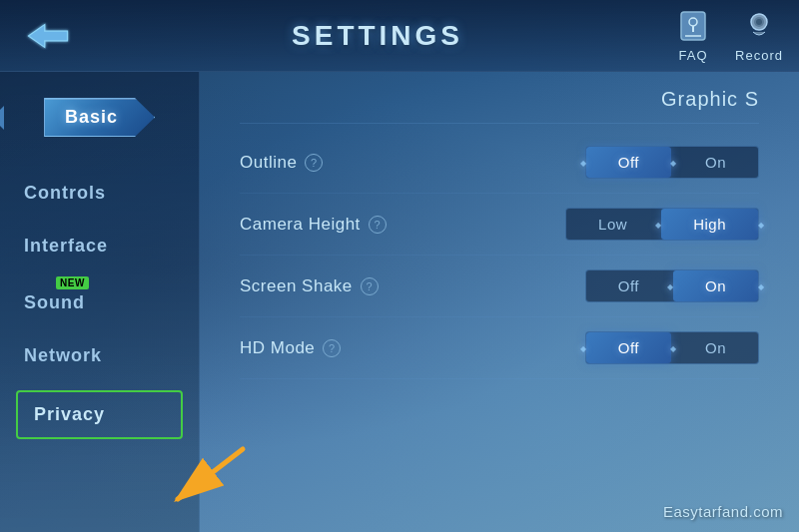  Describe the element at coordinates (66, 246) in the screenshot. I see `interface-label: Interface` at that location.